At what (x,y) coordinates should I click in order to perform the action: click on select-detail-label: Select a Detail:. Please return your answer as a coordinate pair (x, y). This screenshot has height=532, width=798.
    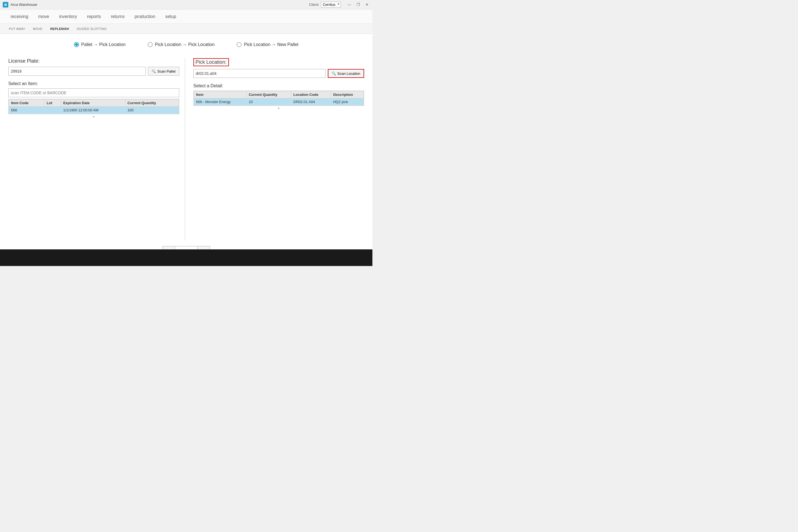
    Looking at the image, I should click on (279, 86).